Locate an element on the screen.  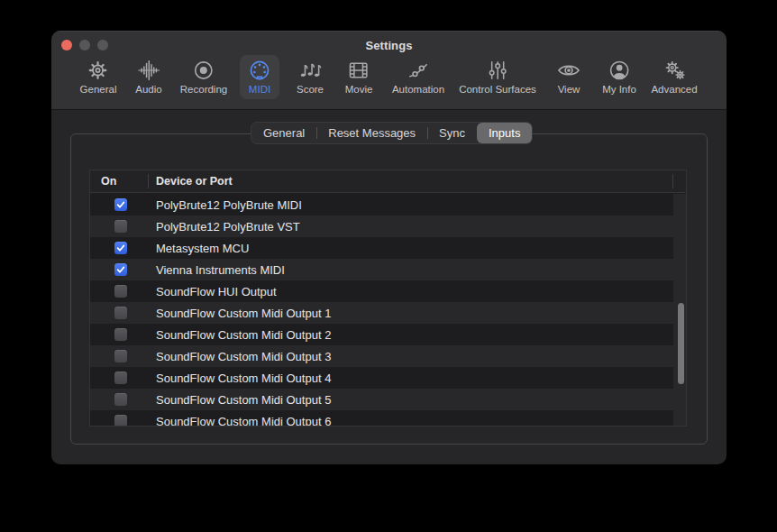
device-name: SoundFlow Custom Midi Output 6 is located at coordinates (243, 421).